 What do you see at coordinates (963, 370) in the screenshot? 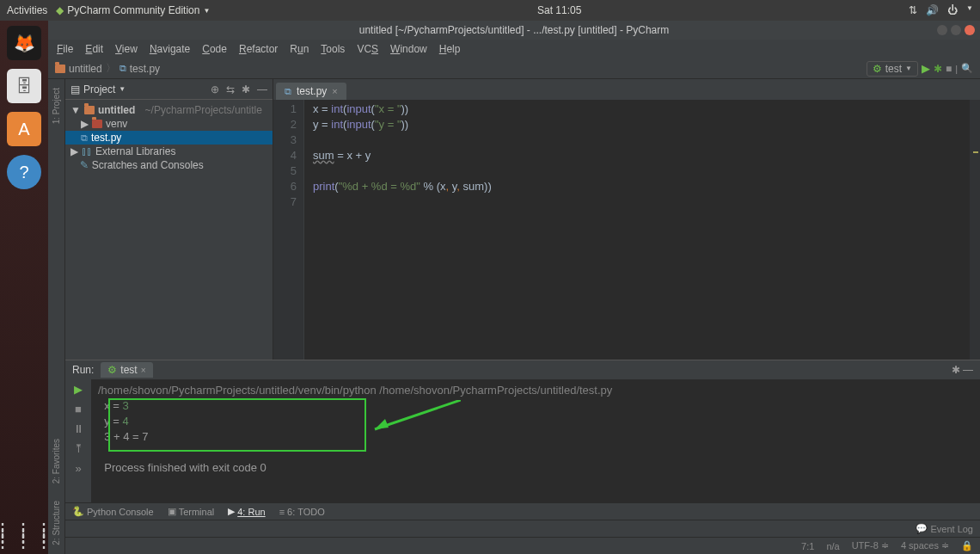
I see `gear-icon: ✱ —` at bounding box center [963, 370].